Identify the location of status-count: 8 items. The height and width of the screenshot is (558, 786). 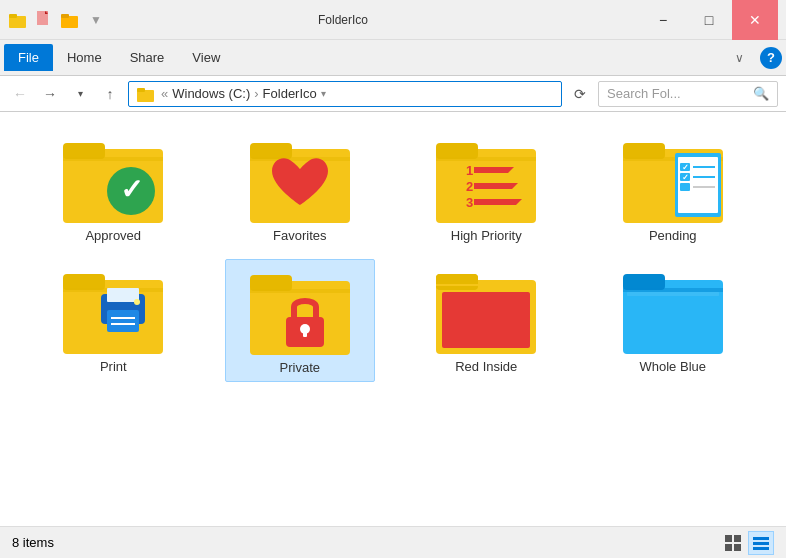
(33, 542).